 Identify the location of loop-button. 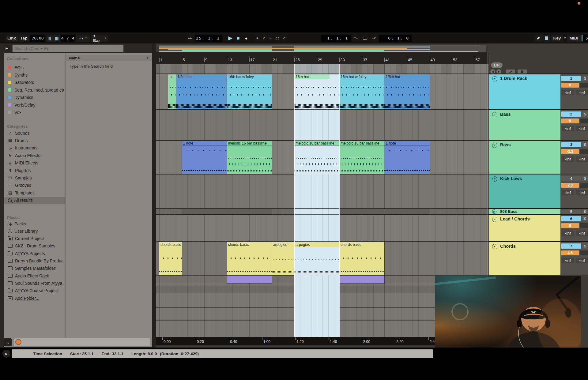
(365, 38).